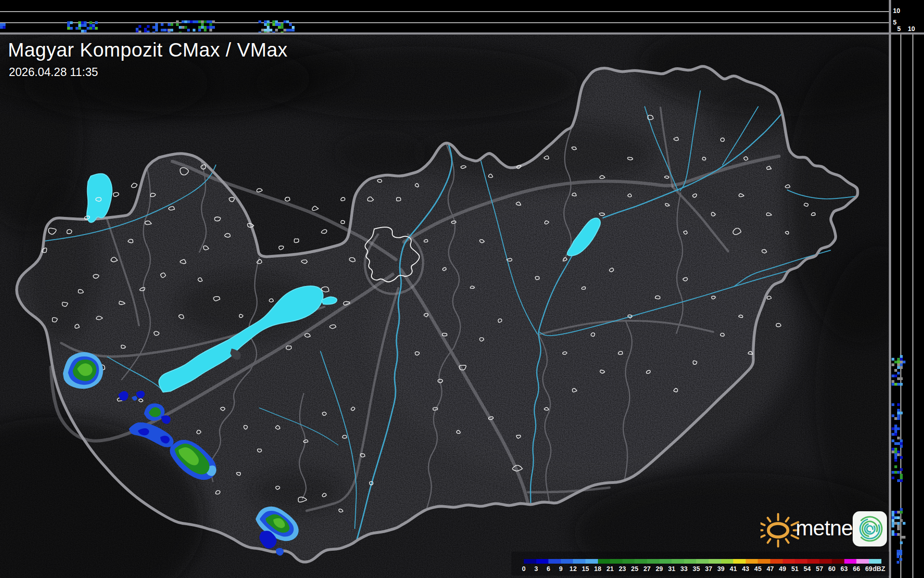 Image resolution: width=924 pixels, height=578 pixels. I want to click on colorbar-unit-label: dBZ, so click(879, 569).